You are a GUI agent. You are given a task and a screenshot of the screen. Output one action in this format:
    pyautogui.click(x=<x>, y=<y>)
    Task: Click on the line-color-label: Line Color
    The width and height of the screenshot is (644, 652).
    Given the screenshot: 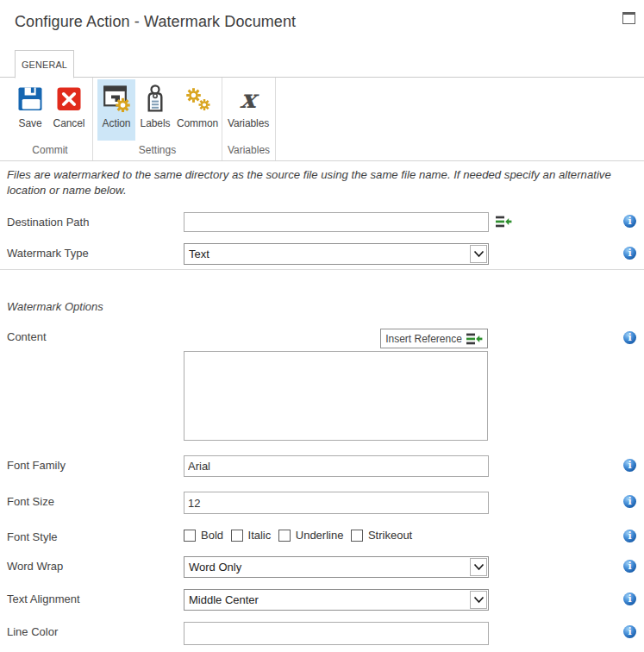 What is the action you would take?
    pyautogui.click(x=33, y=631)
    